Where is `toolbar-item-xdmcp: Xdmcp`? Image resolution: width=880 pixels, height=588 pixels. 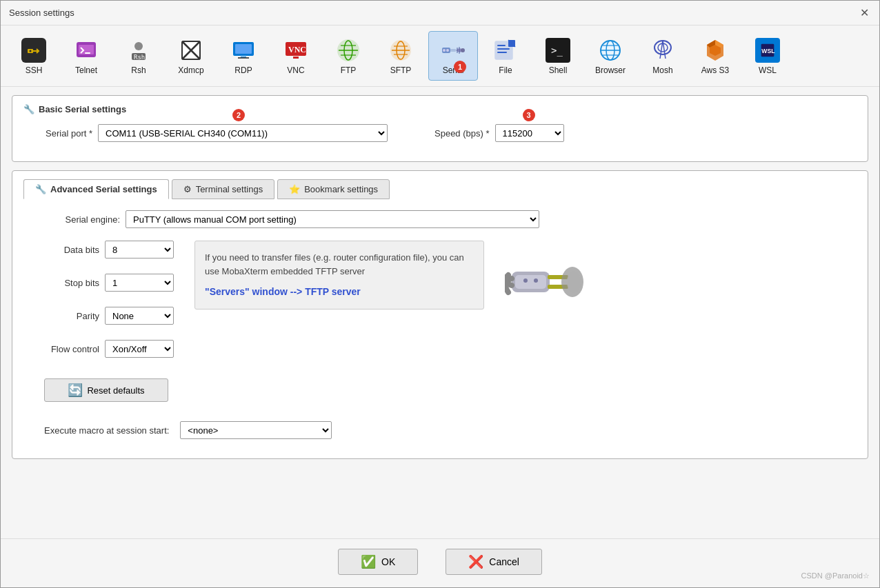 toolbar-item-xdmcp: Xdmcp is located at coordinates (191, 56).